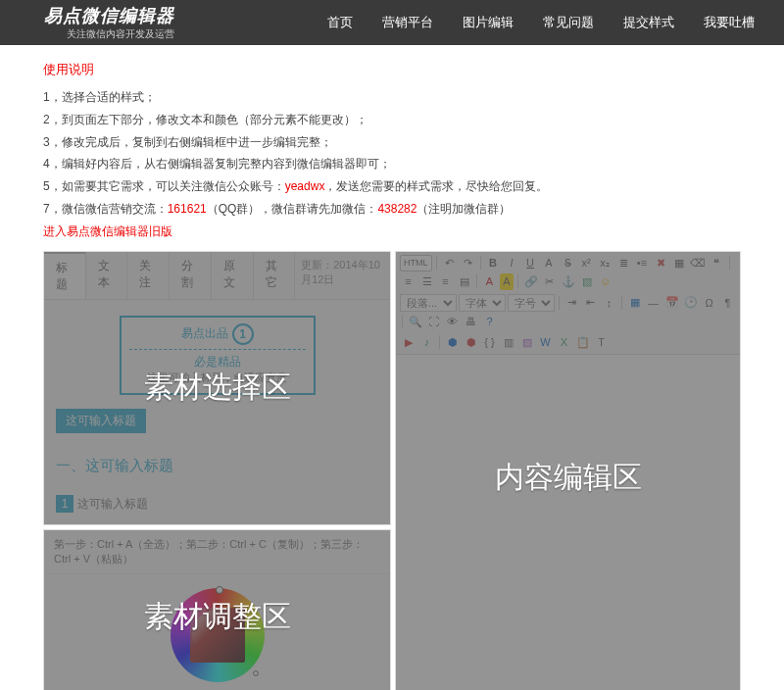 The image size is (784, 690). Describe the element at coordinates (408, 282) in the screenshot. I see `align-left-icon: ≡` at that location.